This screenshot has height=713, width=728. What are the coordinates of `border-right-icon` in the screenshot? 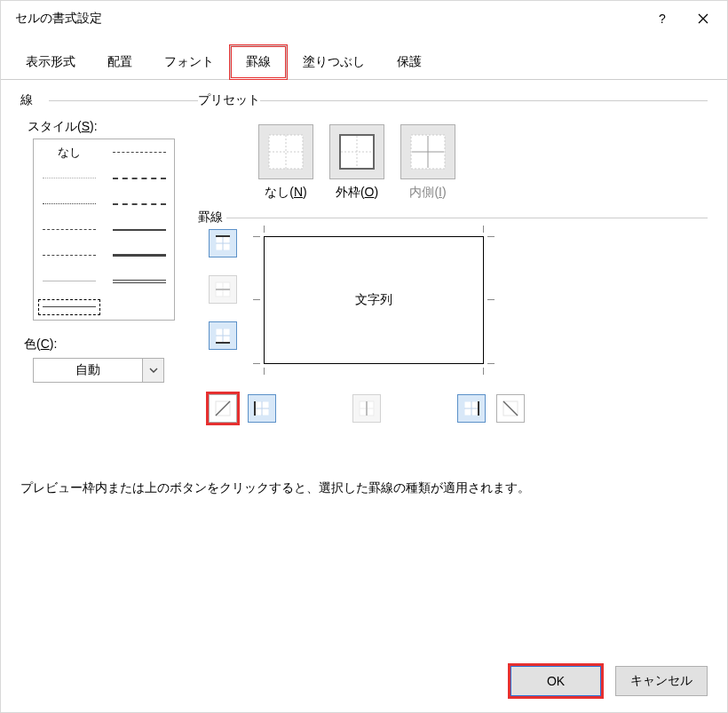 It's located at (471, 408).